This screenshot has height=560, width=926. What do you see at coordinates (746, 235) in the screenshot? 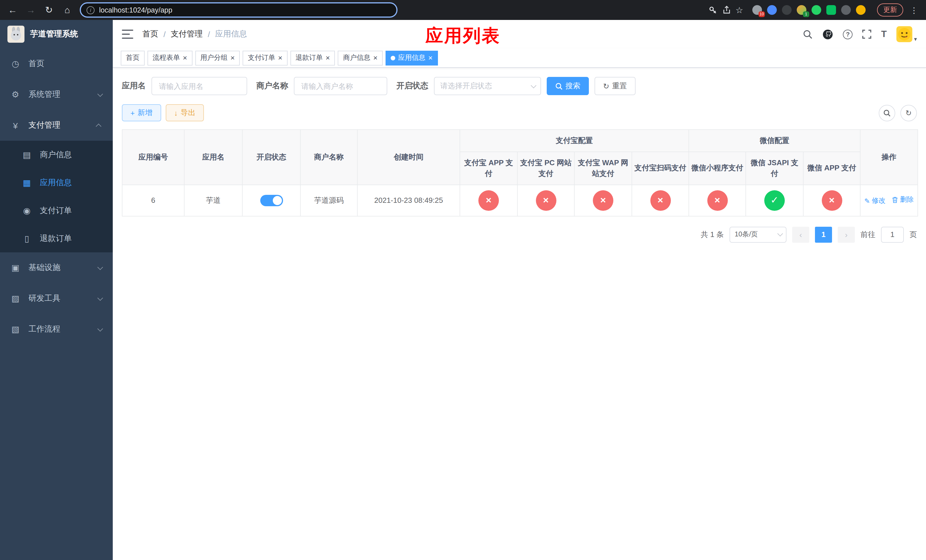
I see `page-size-value: 10条/页` at bounding box center [746, 235].